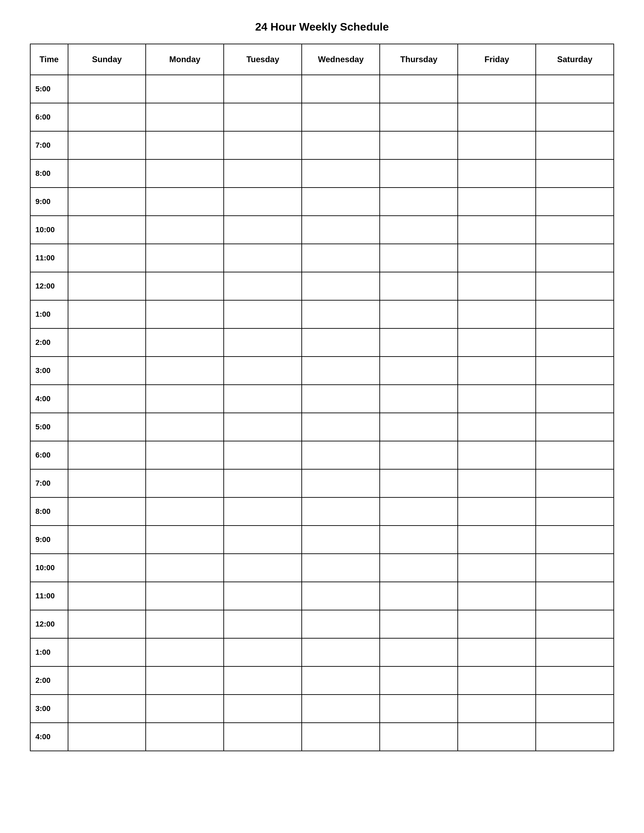 The image size is (644, 833). Describe the element at coordinates (185, 60) in the screenshot. I see `header-monday: Monday` at that location.